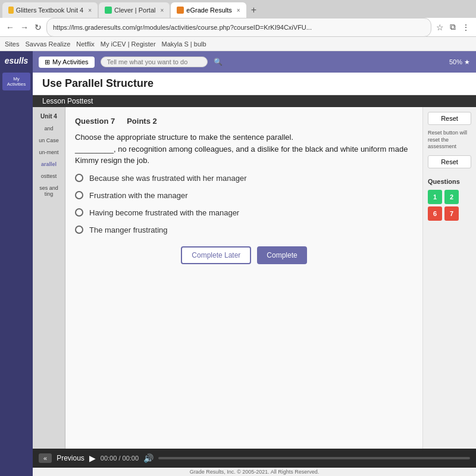 The height and width of the screenshot is (476, 476). Describe the element at coordinates (282, 255) in the screenshot. I see `complete-button: Complete` at that location.